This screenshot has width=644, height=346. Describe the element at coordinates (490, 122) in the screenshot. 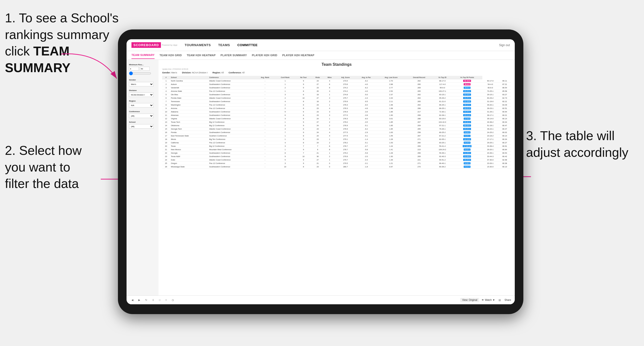

I see `table-cell: 40-38-2` at that location.